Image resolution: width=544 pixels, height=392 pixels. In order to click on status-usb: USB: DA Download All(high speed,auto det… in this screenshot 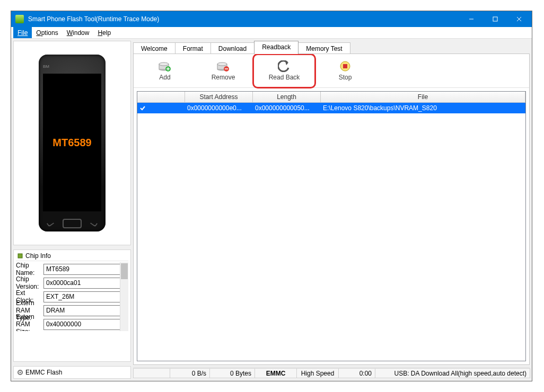, I will do `click(453, 373)`.